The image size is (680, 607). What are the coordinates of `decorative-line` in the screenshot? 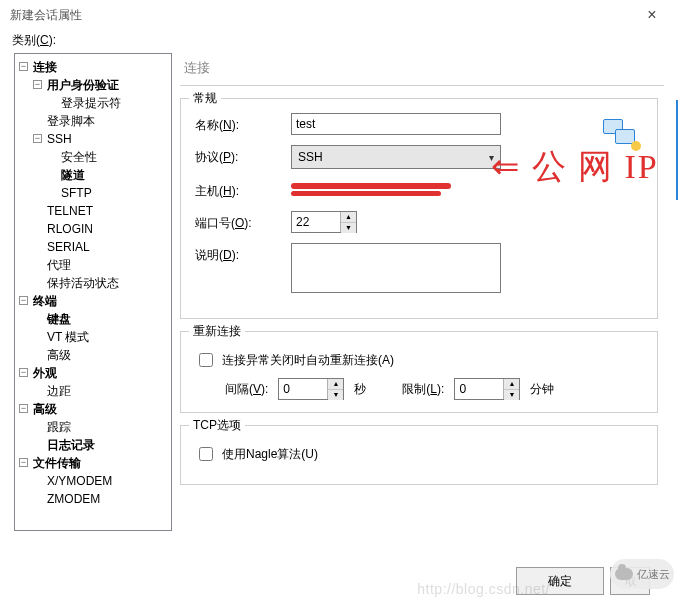 It's located at (676, 150).